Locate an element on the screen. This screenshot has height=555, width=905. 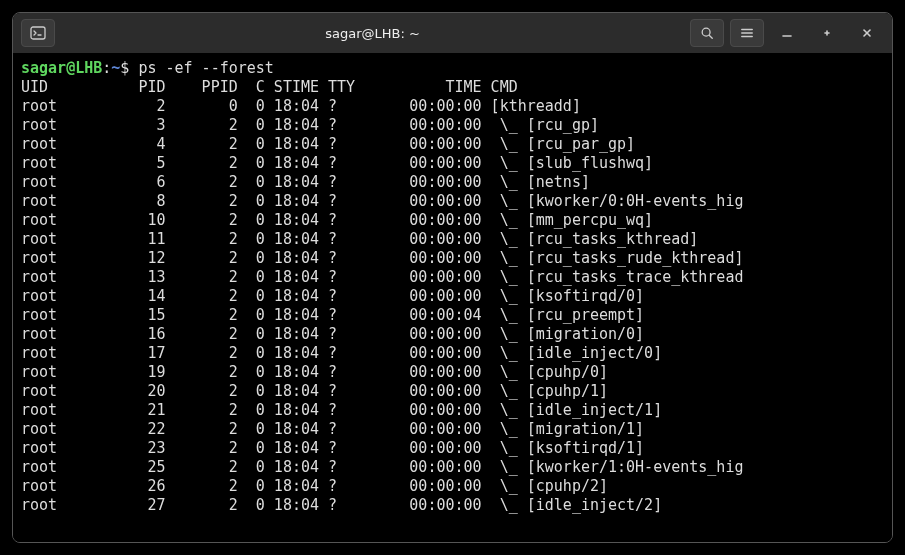
ps-row: root 2 0 0 18:04 ? 00:00:00 [kthreadd] is located at coordinates (452, 106).